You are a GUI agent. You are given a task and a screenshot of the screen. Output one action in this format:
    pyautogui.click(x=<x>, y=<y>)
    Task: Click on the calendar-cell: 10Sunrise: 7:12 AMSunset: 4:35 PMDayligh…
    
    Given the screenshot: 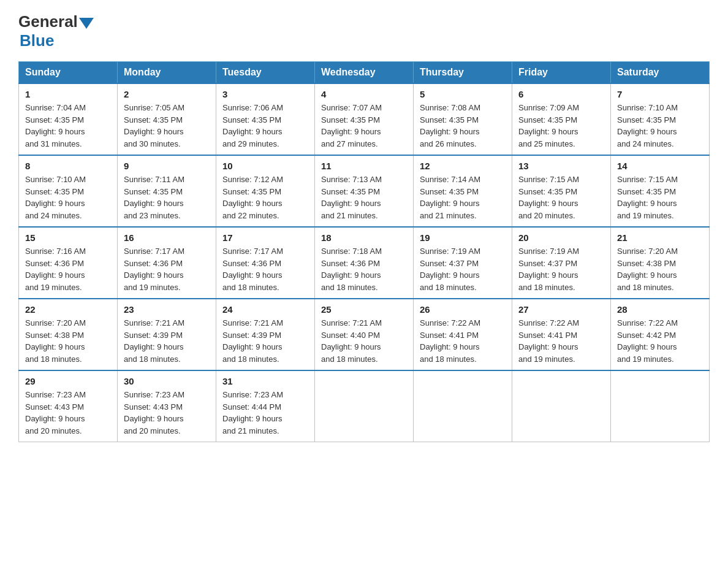 What is the action you would take?
    pyautogui.click(x=266, y=191)
    